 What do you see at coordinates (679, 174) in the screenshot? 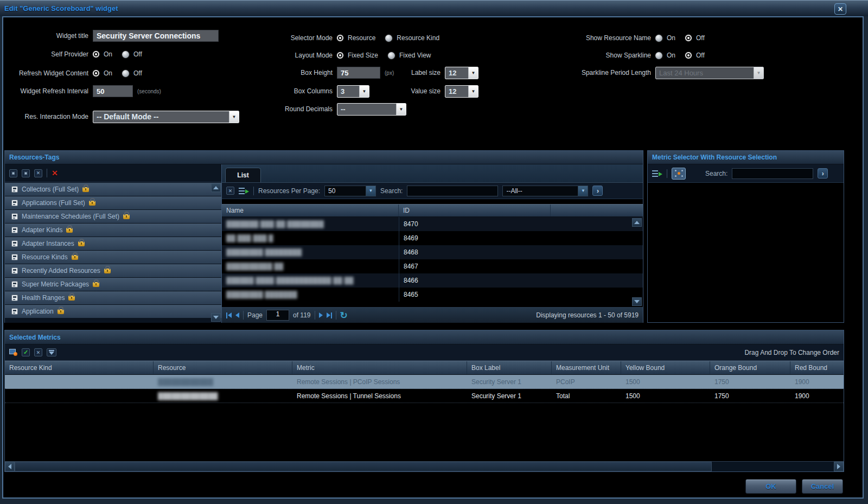
I see `resource-selection-toggle` at bounding box center [679, 174].